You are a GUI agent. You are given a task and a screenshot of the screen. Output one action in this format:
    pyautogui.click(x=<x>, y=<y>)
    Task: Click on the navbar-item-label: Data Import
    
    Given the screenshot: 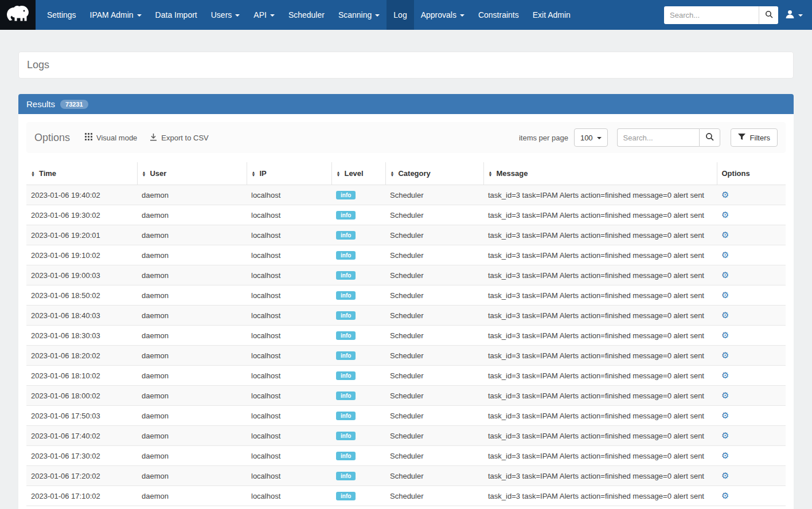 What is the action you would take?
    pyautogui.click(x=177, y=15)
    